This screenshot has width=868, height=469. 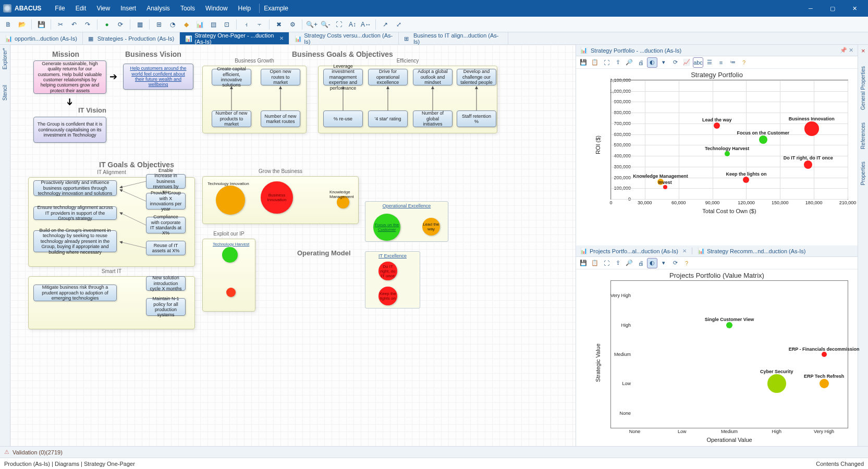 What do you see at coordinates (434, 452) in the screenshot?
I see `validation-bar: ⚠ Validation (0)(2719)` at bounding box center [434, 452].